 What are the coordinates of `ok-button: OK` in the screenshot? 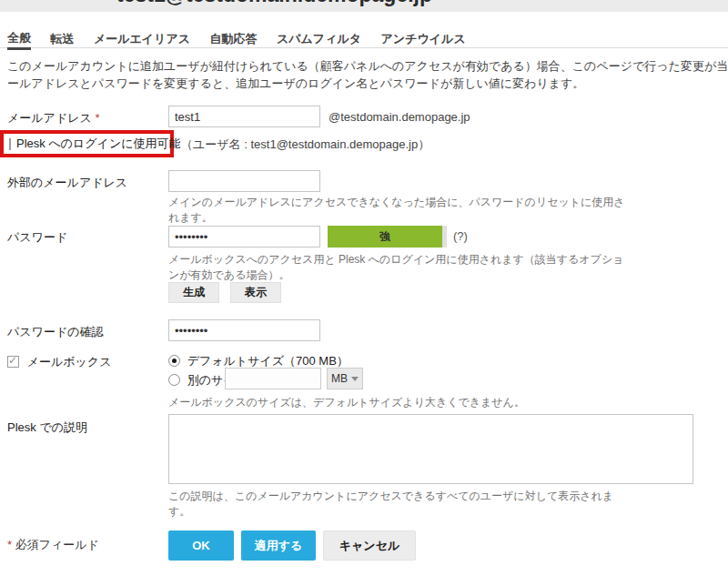 It's located at (201, 546).